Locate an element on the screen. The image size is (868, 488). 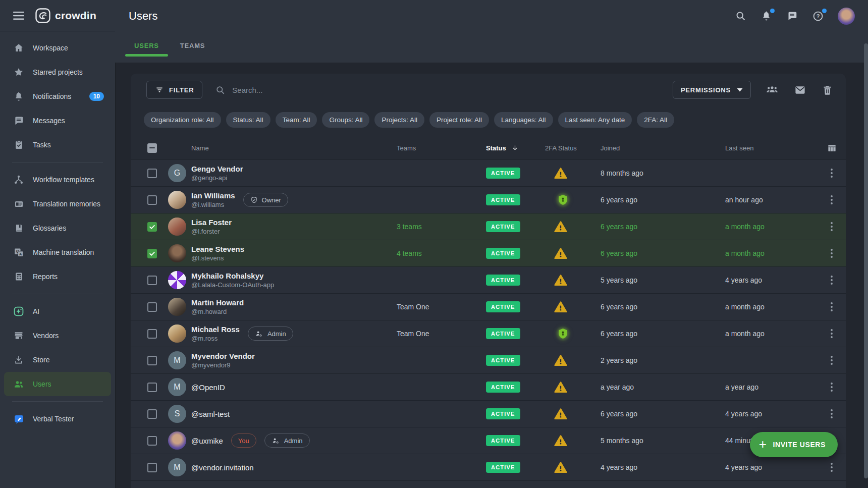
filter-chip: Status: All is located at coordinates (248, 120).